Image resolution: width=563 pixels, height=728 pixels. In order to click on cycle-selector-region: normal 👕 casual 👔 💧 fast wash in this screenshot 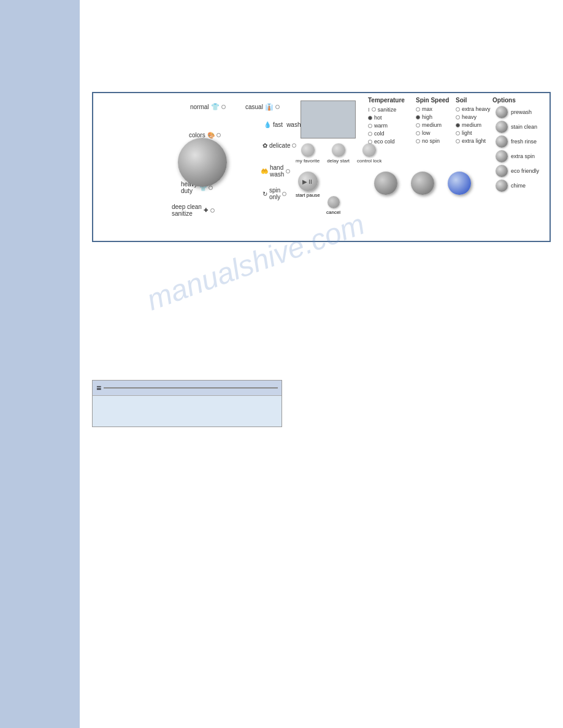, I will do `click(193, 167)`.